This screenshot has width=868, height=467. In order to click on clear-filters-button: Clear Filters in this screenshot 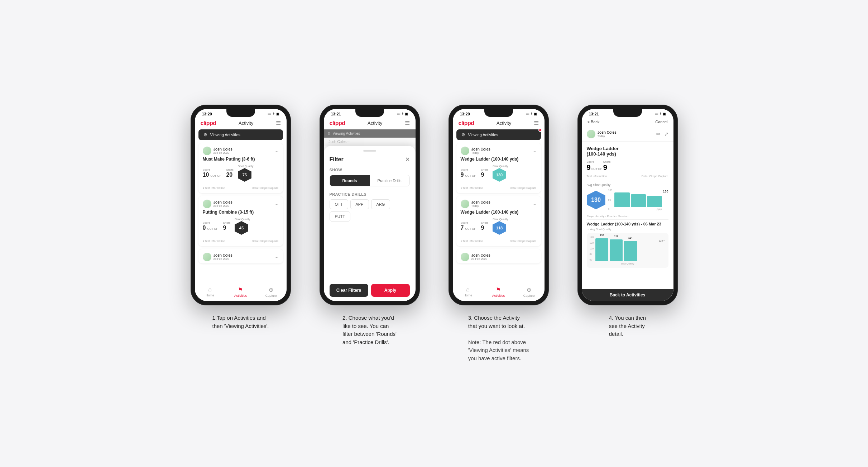, I will do `click(349, 290)`.